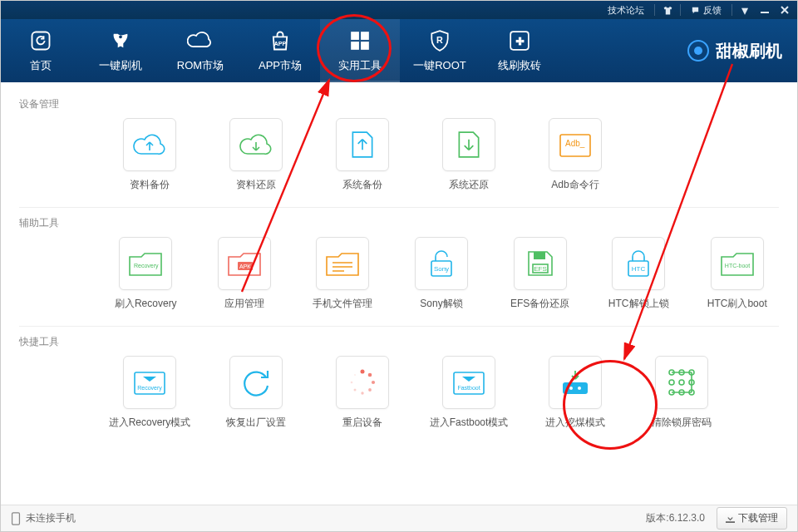  Describe the element at coordinates (362, 145) in the screenshot. I see `page-up-icon` at that location.